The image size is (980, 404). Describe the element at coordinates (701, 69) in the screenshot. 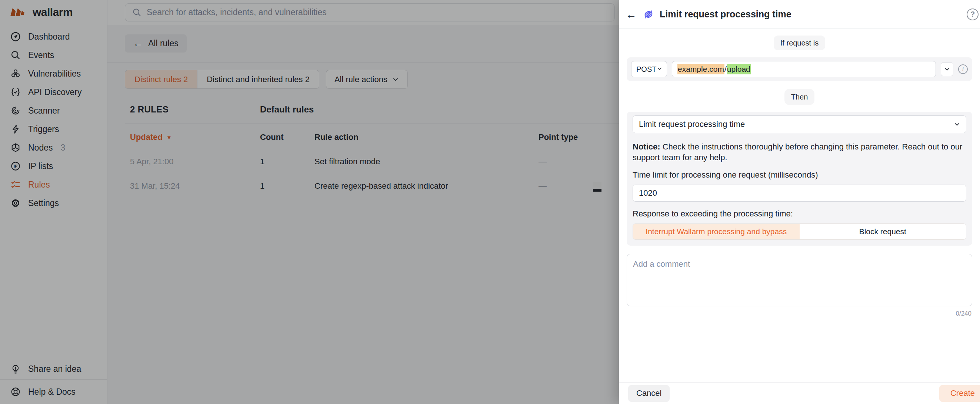

I see `uri-host-token: example.com` at that location.